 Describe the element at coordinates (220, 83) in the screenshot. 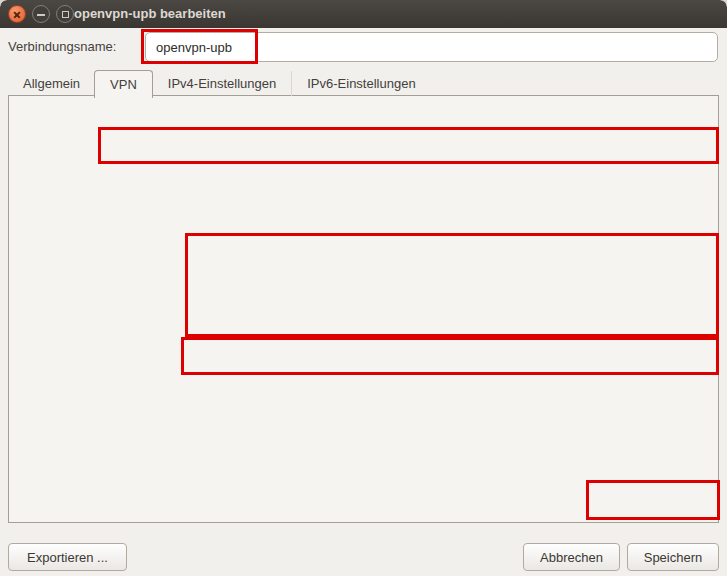

I see `tab-bar: Allgemein VPN IPv4-Einstellungen IPv6-Ei…` at that location.